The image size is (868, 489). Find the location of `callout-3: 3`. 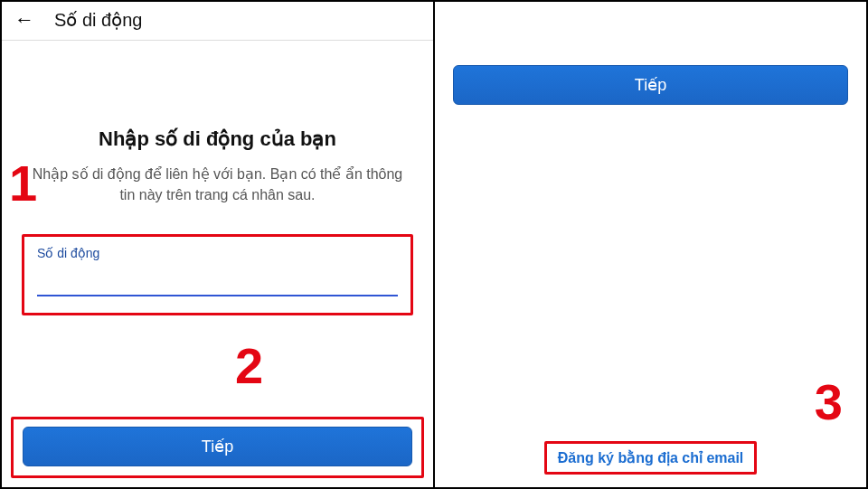

callout-3: 3 is located at coordinates (828, 401).